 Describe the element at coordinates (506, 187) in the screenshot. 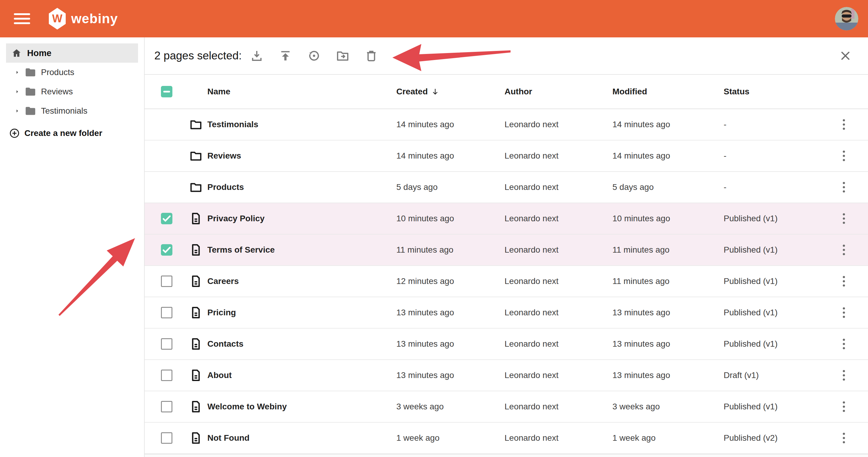

I see `table-row: Products 5 days ago Leonardo next 5 days…` at that location.